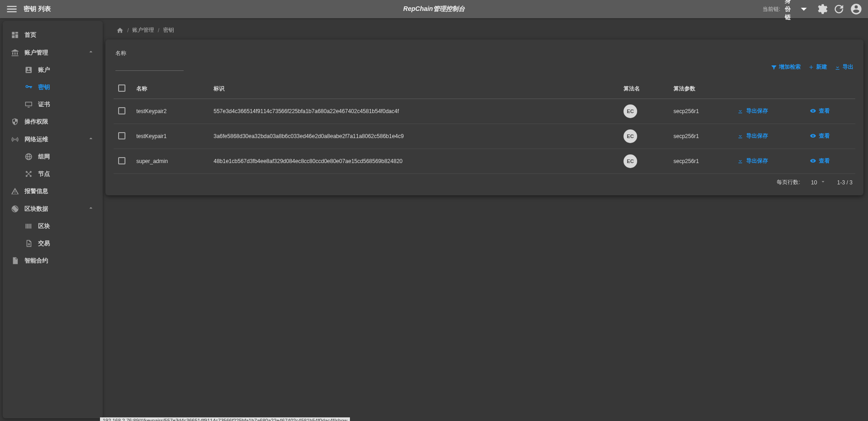  Describe the element at coordinates (484, 136) in the screenshot. I see `table-row: testKeypair13a6fe5868d30ea32bda03a8b6c03…` at that location.